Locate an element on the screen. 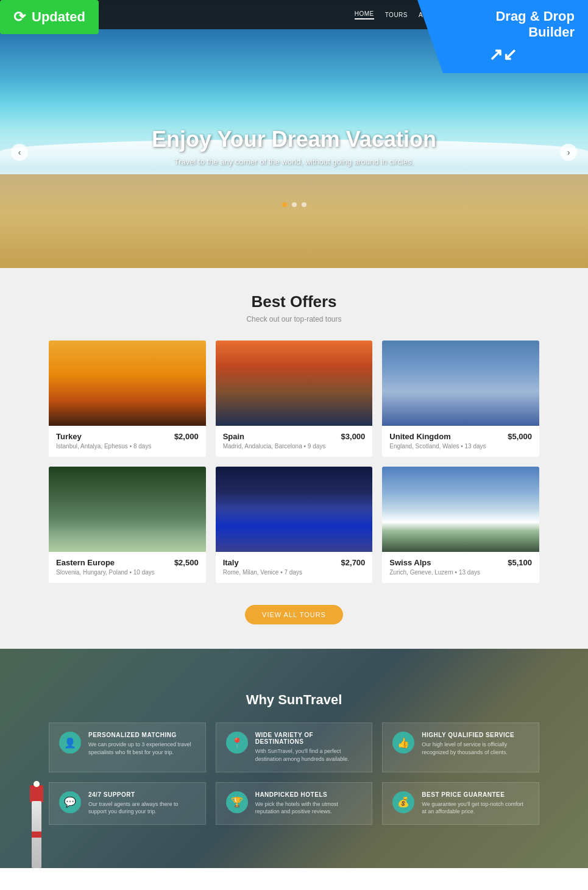 Image resolution: width=588 pixels, height=890 pixels. feature-card: 👍 HIGHLY QUALIFIED SERVICE Our high leve… is located at coordinates (461, 747).